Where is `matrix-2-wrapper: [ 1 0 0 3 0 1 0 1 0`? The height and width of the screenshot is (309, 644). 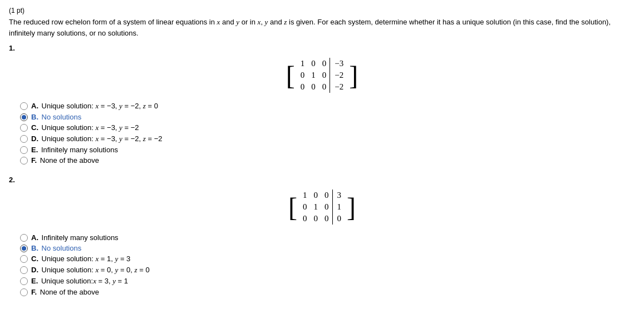 matrix-2-wrapper: [ 1 0 0 3 0 1 0 1 0 is located at coordinates (322, 207).